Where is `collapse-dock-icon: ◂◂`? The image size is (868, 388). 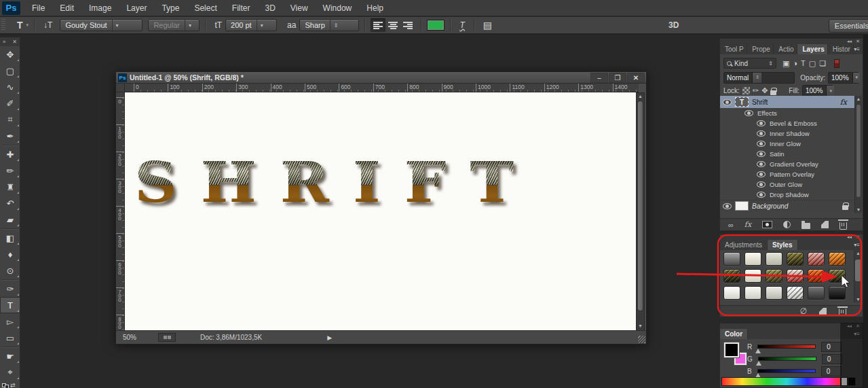
collapse-dock-icon: ◂◂ is located at coordinates (850, 237).